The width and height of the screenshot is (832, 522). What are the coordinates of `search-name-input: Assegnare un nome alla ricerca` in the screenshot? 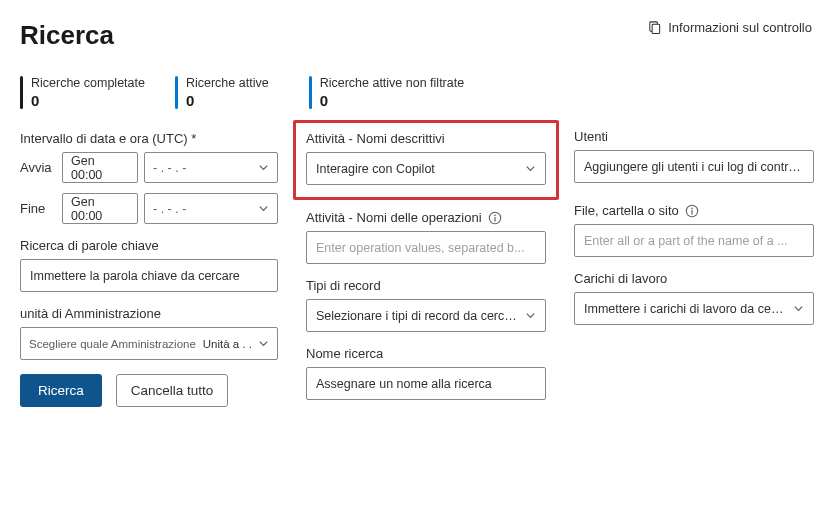 It's located at (426, 384).